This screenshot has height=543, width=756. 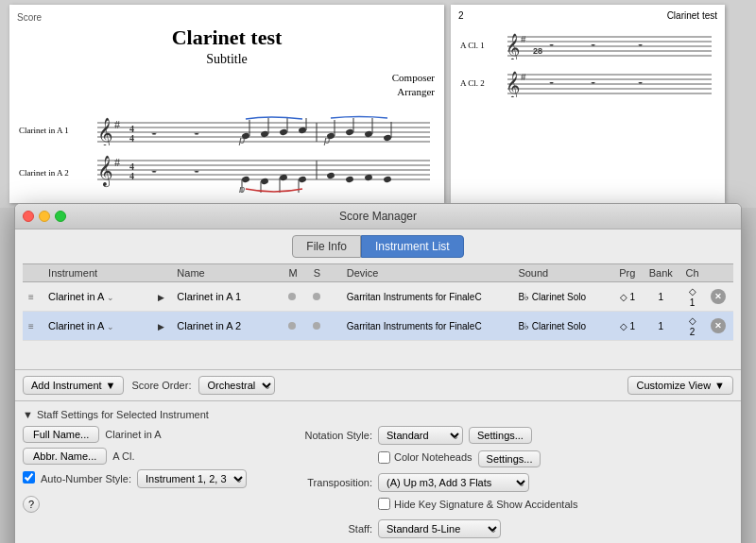 I want to click on col-del, so click(x=719, y=274).